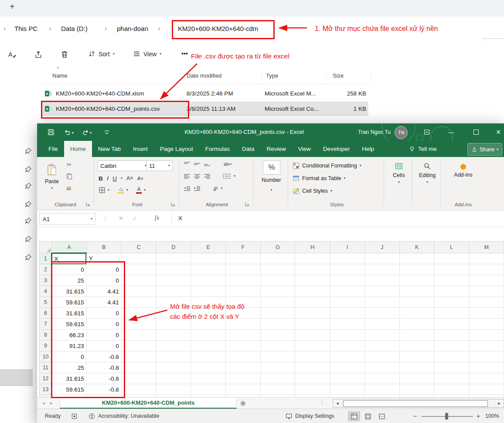 The image size is (504, 423). I want to click on tab-developer: Developer, so click(337, 149).